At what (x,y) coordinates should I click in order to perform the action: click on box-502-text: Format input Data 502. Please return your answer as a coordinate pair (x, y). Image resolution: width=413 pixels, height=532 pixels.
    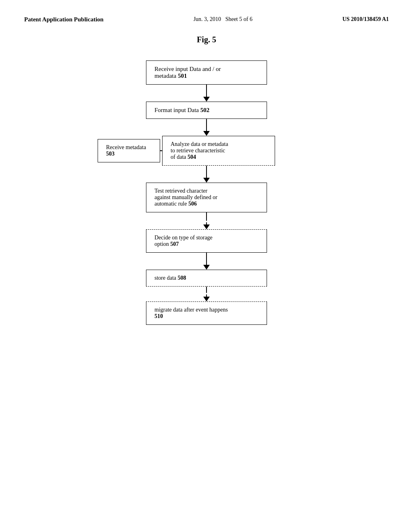
    Looking at the image, I should click on (182, 110).